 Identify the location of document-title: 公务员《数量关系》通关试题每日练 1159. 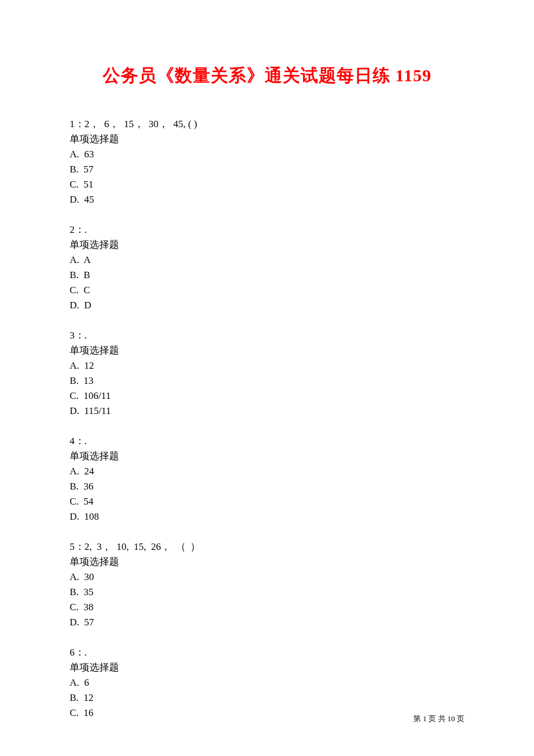
(267, 75).